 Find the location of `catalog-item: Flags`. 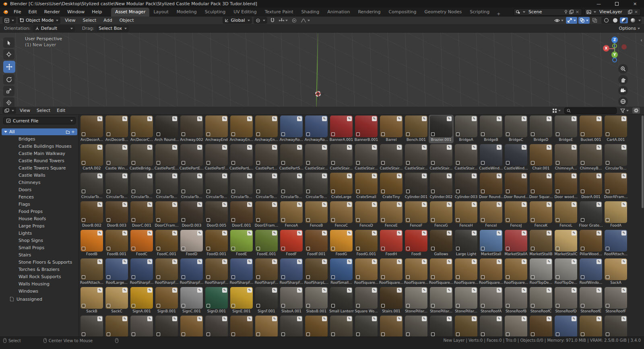

catalog-item: Flags is located at coordinates (39, 204).